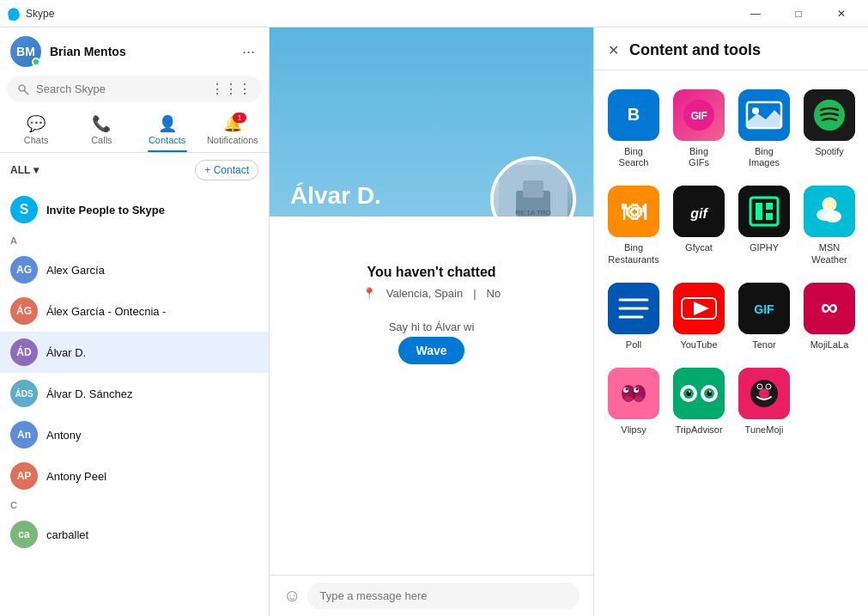 Image resolution: width=868 pixels, height=616 pixels. What do you see at coordinates (23, 89) in the screenshot?
I see `search-icon` at bounding box center [23, 89].